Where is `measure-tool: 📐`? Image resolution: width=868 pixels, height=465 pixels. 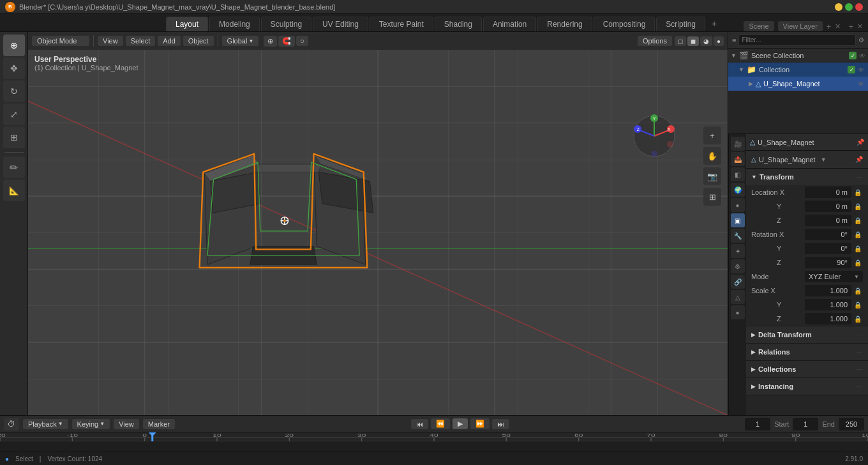 measure-tool: 📐 is located at coordinates (14, 190).